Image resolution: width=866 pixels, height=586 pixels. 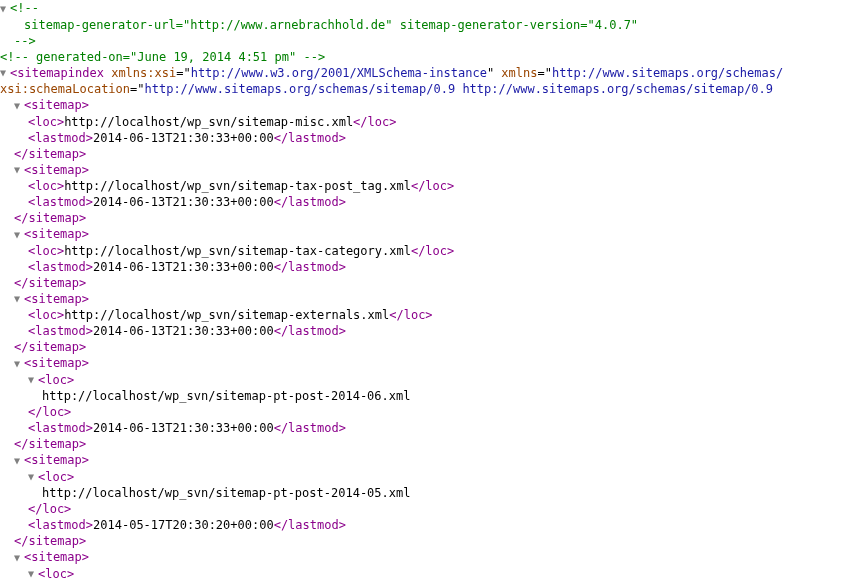 What do you see at coordinates (433, 89) in the screenshot?
I see `xml-root-open-wrap: xsi:schemaLocation="http://www.sitemaps.…` at bounding box center [433, 89].